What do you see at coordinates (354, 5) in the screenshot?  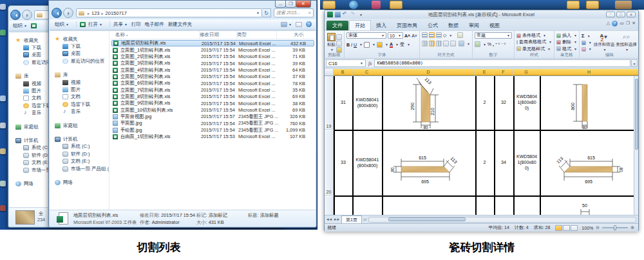 I see `browser-icon` at bounding box center [354, 5].